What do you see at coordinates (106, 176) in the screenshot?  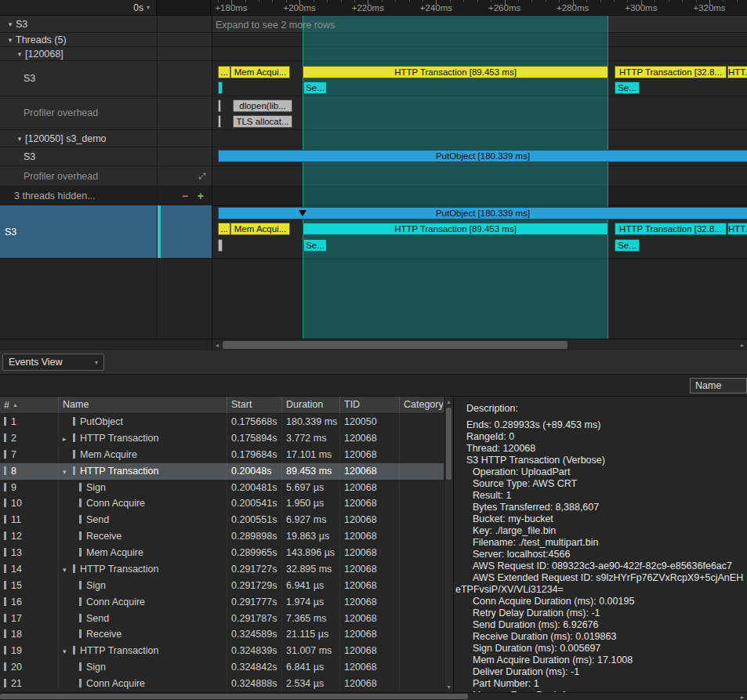 I see `timeline-row-profiler-overhead: Profiler overhead⤢` at bounding box center [106, 176].